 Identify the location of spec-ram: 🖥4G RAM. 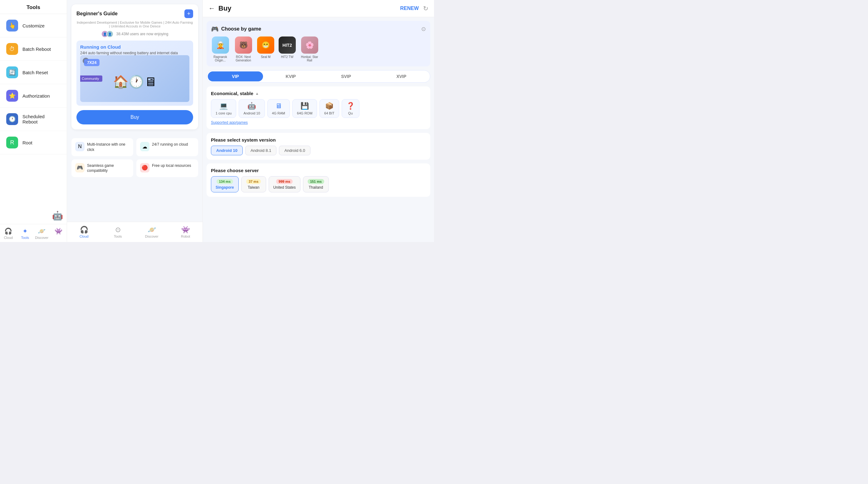
(279, 108).